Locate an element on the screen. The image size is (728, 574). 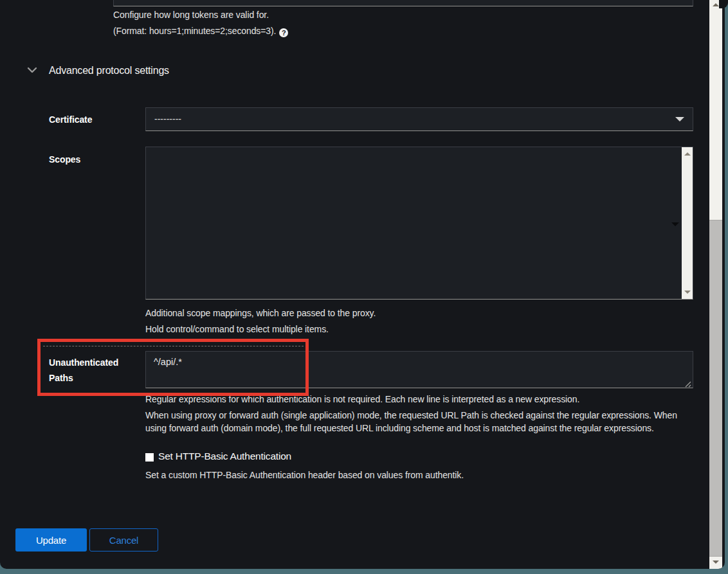
basic-auth-checkbox is located at coordinates (149, 458).